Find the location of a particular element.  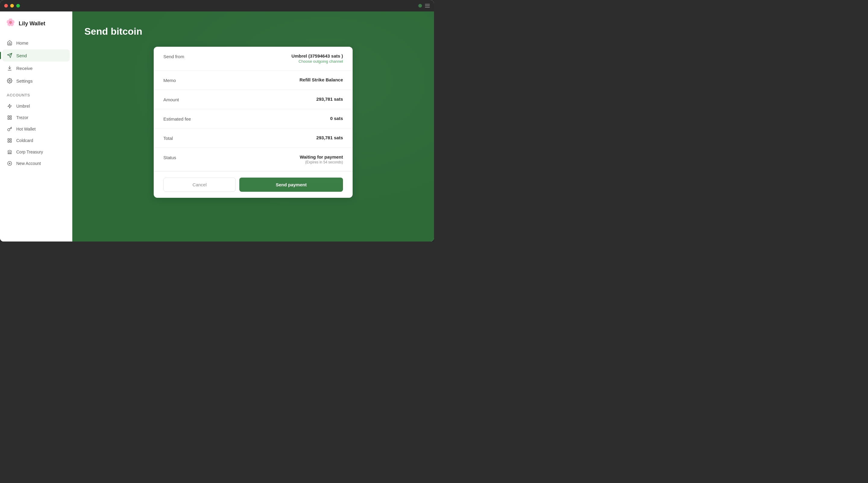

memo-value: Refill Strike Balance is located at coordinates (321, 80).